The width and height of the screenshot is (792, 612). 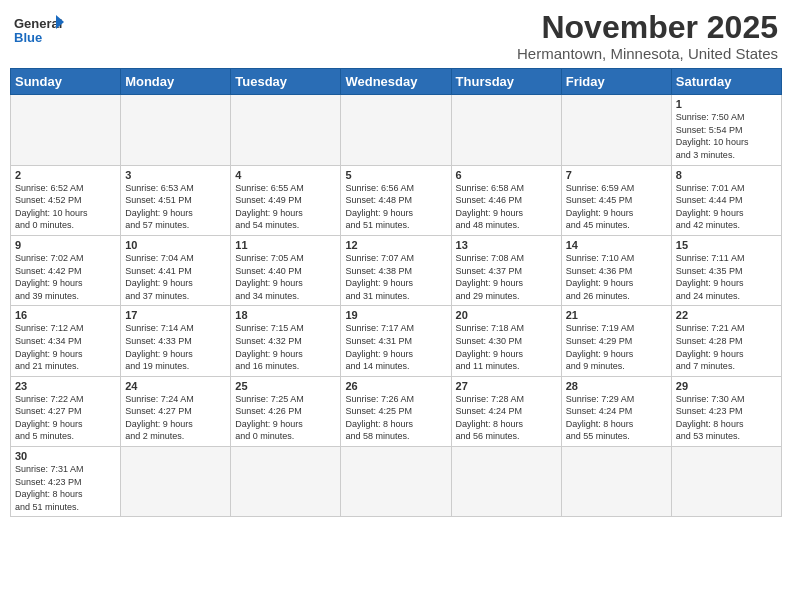 I want to click on calendar-day-cell: 27Sunrise: 7:28 AM Sunset: 4:24 PM Dayli…, so click(x=506, y=411).